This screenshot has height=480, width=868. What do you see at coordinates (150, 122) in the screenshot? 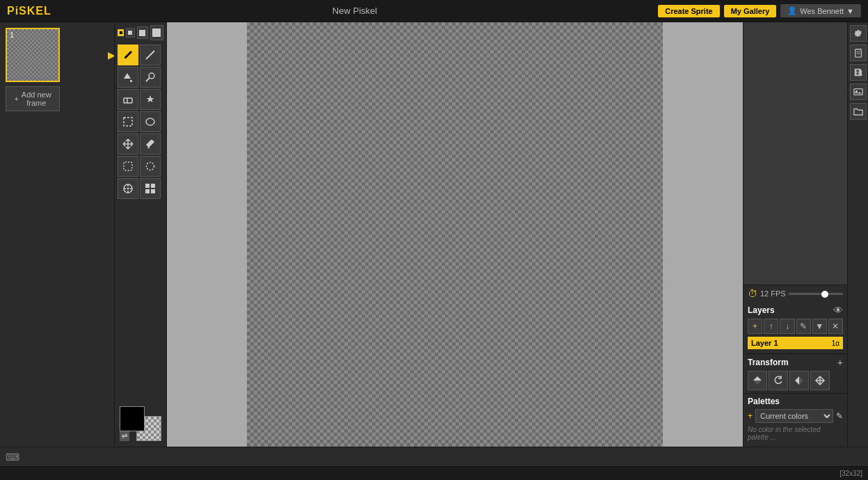
I see `ellipse-tool-button` at bounding box center [150, 122].